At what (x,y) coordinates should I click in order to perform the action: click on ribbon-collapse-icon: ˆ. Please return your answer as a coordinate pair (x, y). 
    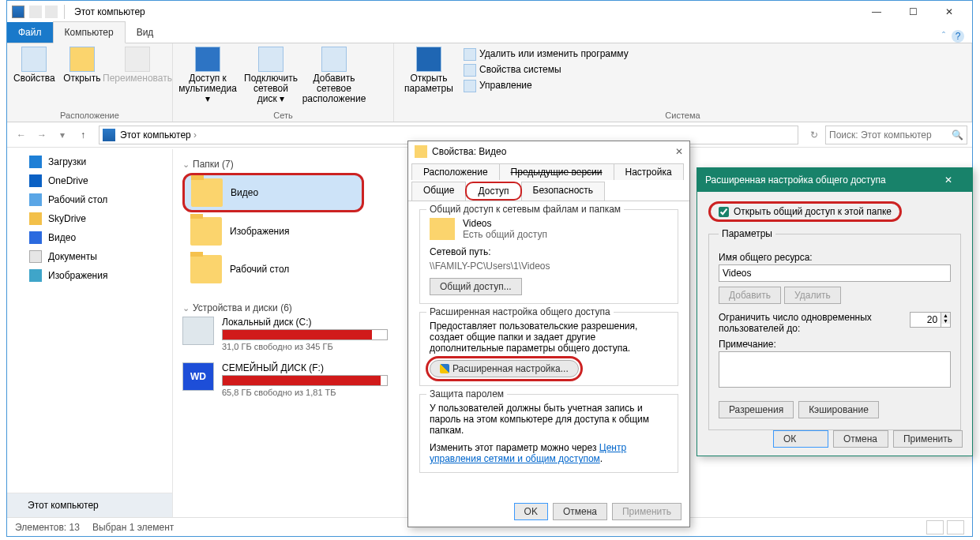
    Looking at the image, I should click on (944, 36).